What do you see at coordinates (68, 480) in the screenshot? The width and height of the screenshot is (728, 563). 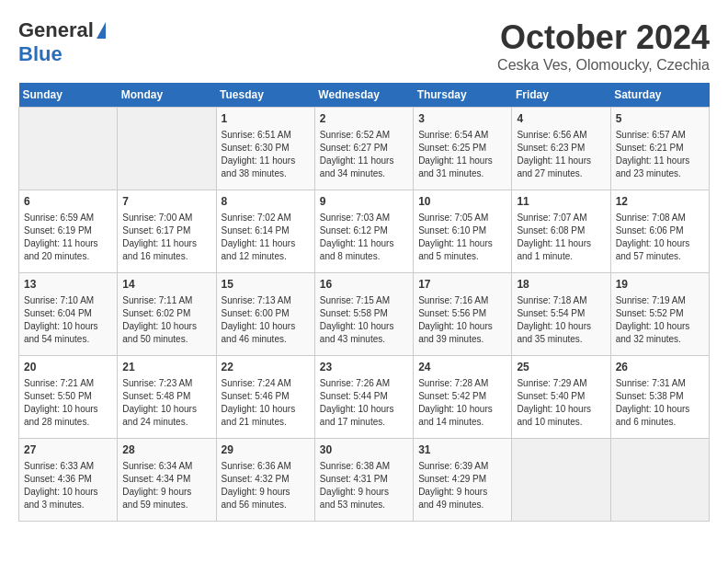 I see `calendar-cell: 27Sunrise: 6:33 AM Sunset: 4:36 PM Dayli…` at bounding box center [68, 480].